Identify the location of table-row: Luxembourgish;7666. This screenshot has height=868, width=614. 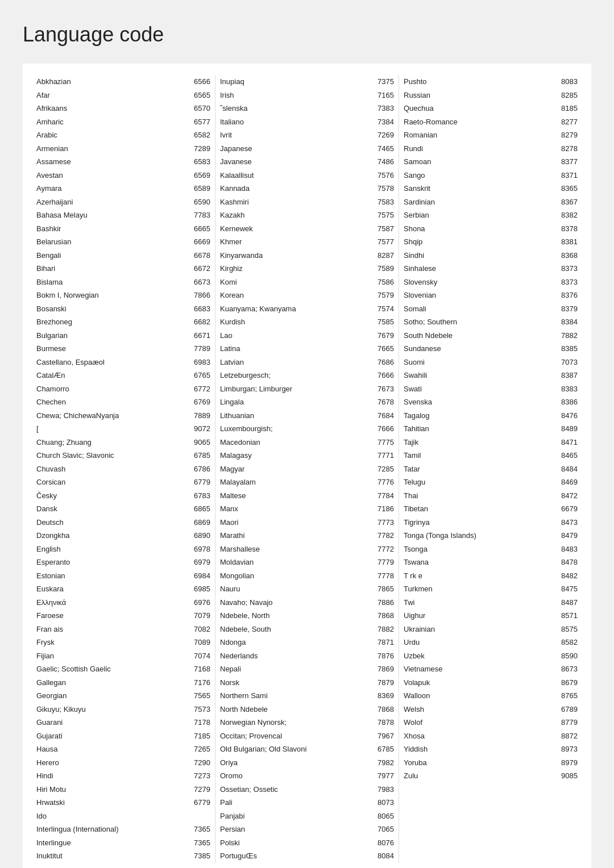
(307, 429).